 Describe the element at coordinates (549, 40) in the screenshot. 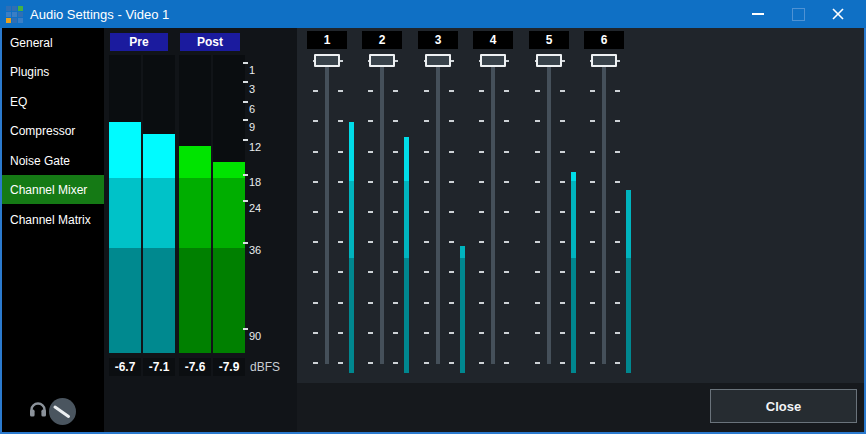

I see `channel-header-5: 5` at that location.